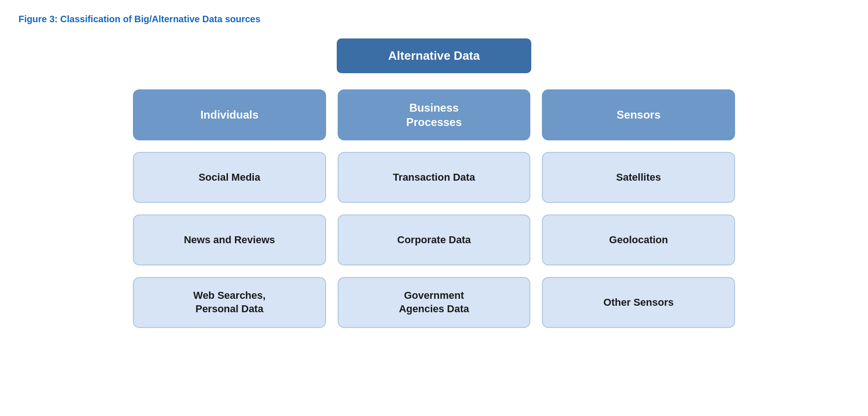 Image resolution: width=868 pixels, height=416 pixels. What do you see at coordinates (434, 303) in the screenshot?
I see `item-row-4: Web Searches,Personal Data GovernmentAge…` at bounding box center [434, 303].